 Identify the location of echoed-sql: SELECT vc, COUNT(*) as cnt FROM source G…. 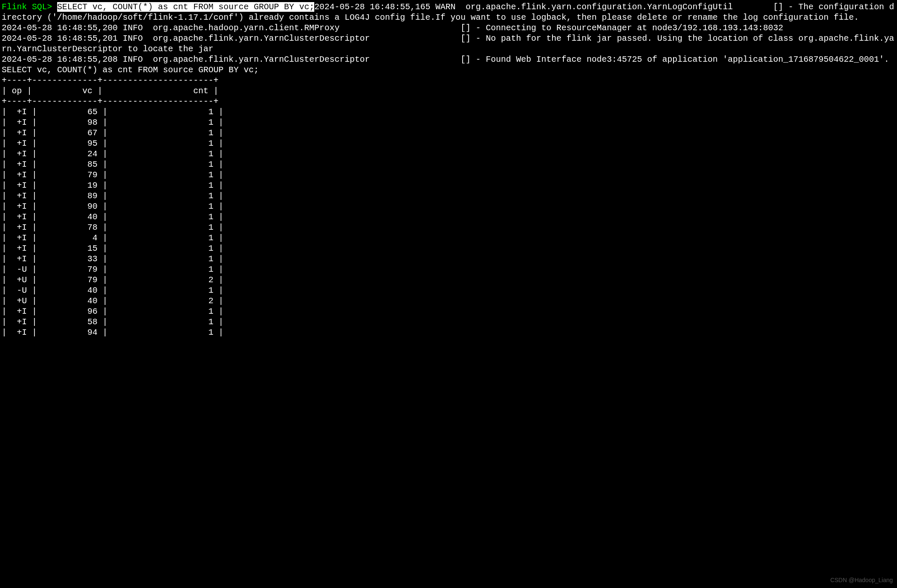
(130, 70).